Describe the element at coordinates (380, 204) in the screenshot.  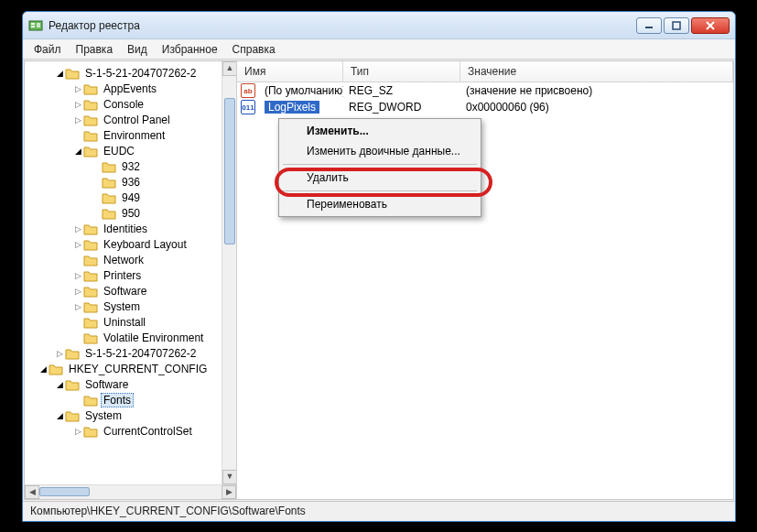
I see `ctx-rename: Переименовать` at that location.